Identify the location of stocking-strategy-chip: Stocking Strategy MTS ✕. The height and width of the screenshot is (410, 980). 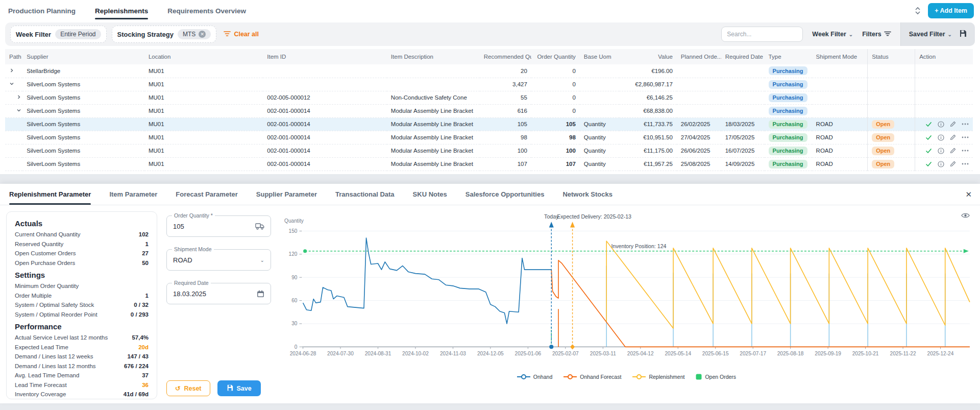
(164, 34).